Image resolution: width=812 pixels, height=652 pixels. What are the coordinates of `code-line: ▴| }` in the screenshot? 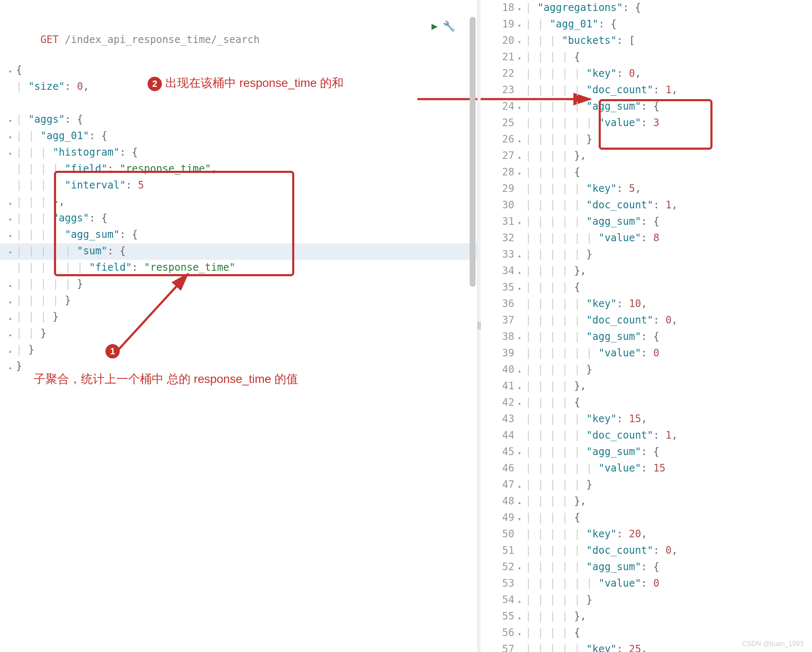 It's located at (240, 350).